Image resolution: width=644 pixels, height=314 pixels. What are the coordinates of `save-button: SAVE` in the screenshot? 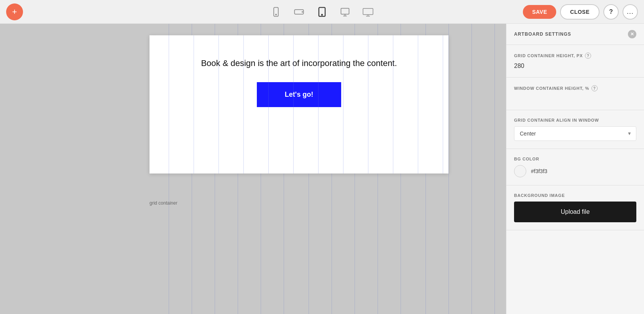 It's located at (540, 12).